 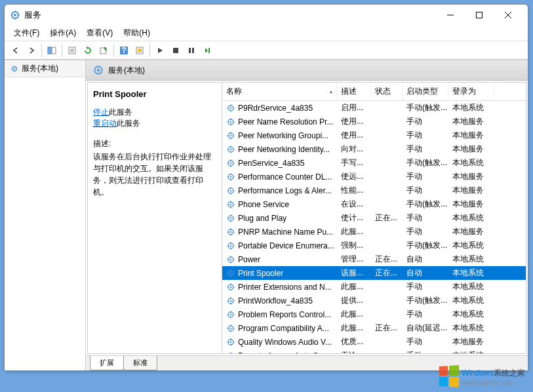 I want to click on show-hide-tree-button, so click(x=52, y=50).